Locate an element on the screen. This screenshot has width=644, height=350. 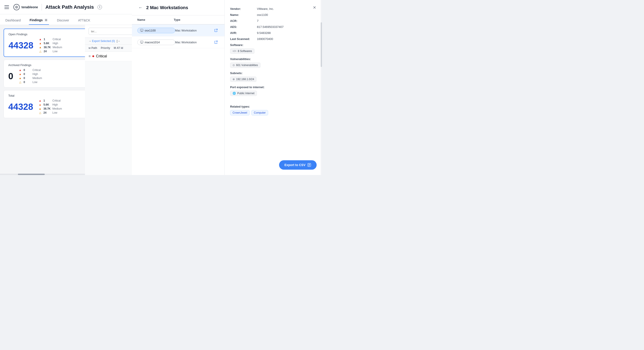
low-icon: △ is located at coordinates (40, 51).